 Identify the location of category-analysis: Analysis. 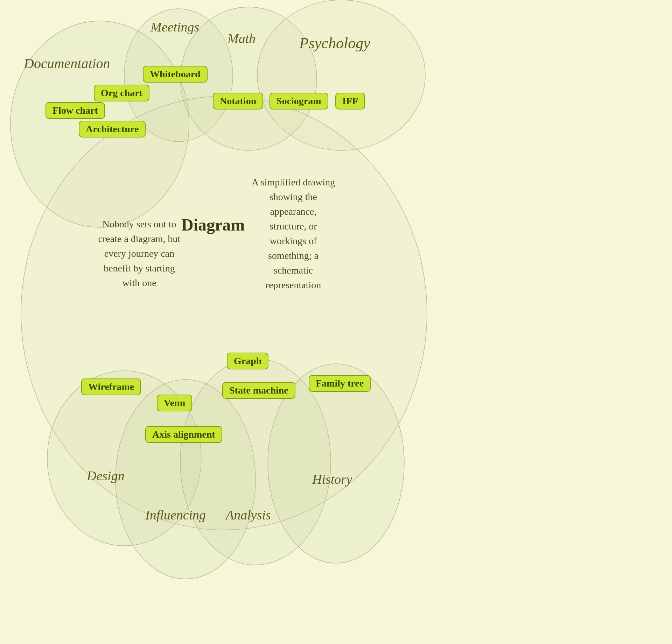
(248, 515).